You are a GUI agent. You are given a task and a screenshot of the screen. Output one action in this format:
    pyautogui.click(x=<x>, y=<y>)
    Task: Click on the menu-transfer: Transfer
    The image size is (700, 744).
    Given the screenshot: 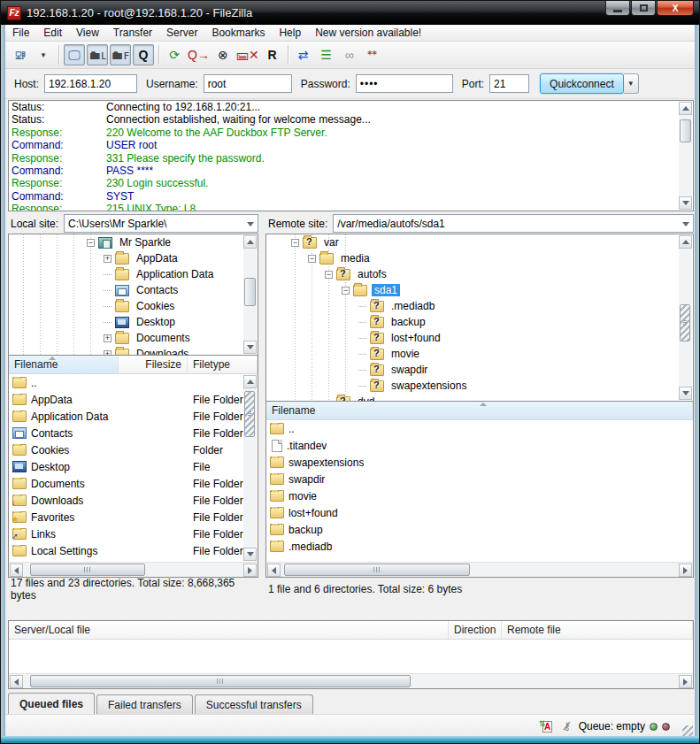 What is the action you would take?
    pyautogui.click(x=133, y=33)
    